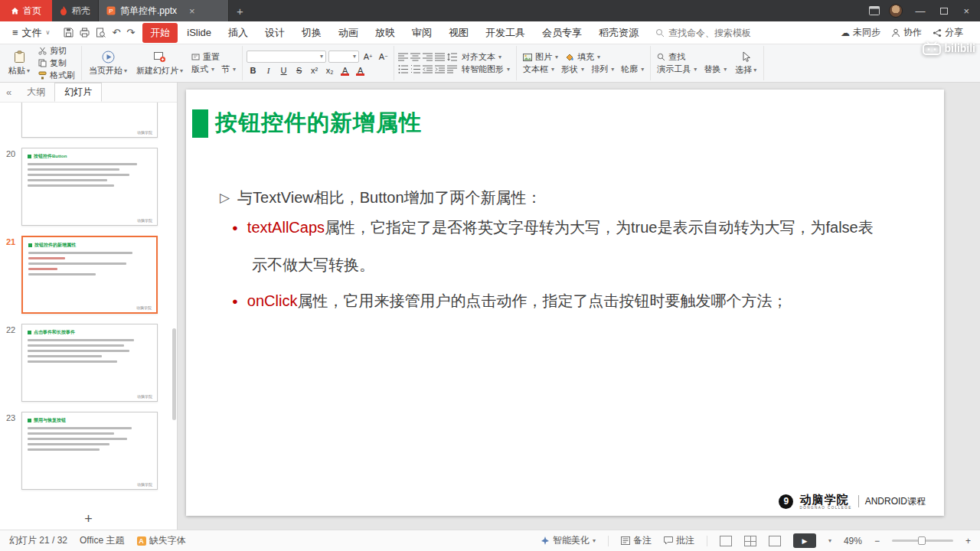 The image size is (980, 551). Describe the element at coordinates (906, 32) in the screenshot. I see `collaborate-button: 协作` at that location.